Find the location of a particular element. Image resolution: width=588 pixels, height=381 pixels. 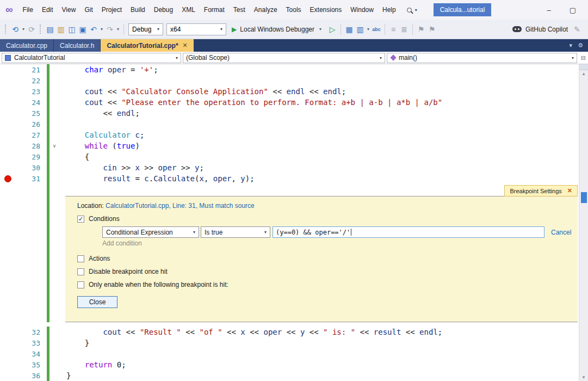

code-line-32: 32 cout << "Result " << "of " << x << op… is located at coordinates (289, 332).